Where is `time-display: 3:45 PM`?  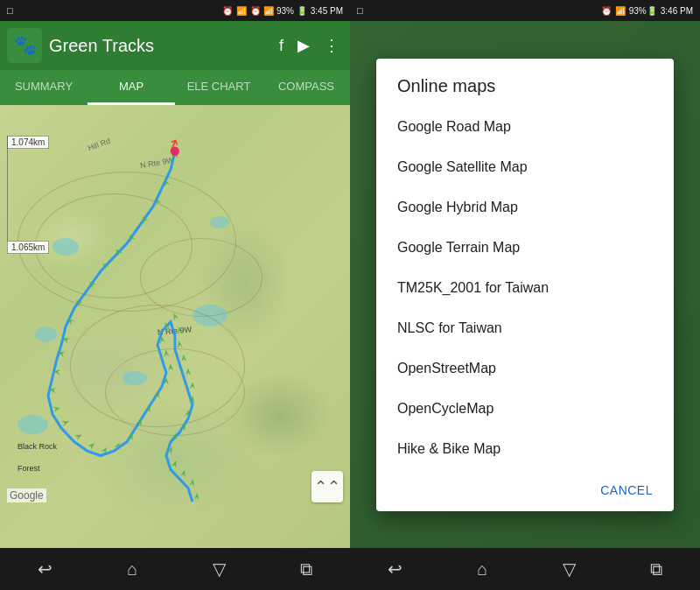
time-display: 3:45 PM is located at coordinates (327, 11).